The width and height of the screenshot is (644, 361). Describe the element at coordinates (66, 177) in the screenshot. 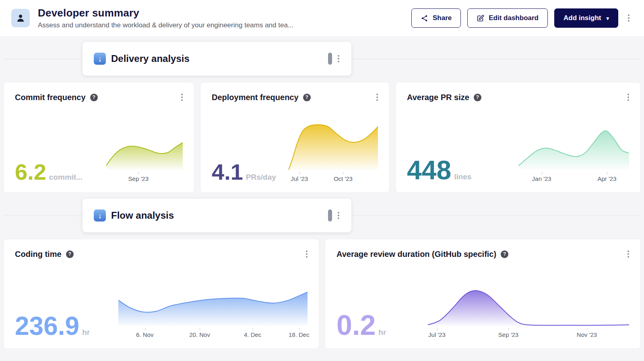

I see `metric-unit: commit...` at that location.